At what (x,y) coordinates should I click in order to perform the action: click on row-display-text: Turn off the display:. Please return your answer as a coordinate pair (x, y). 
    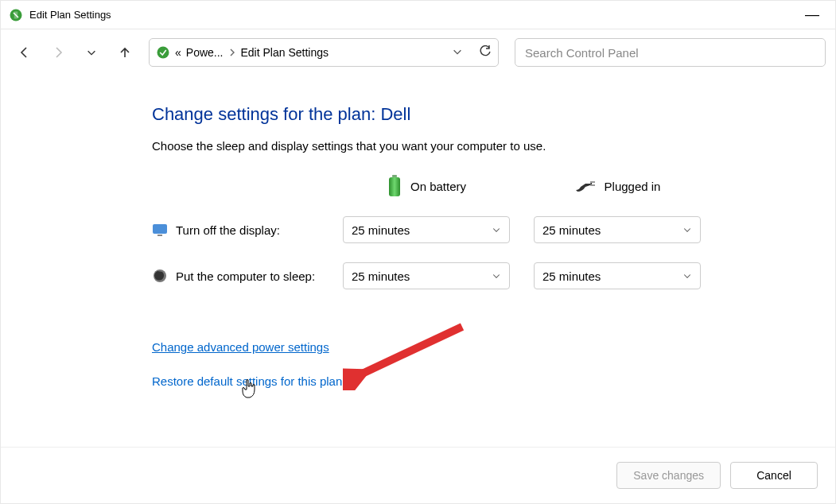
    Looking at the image, I should click on (227, 231).